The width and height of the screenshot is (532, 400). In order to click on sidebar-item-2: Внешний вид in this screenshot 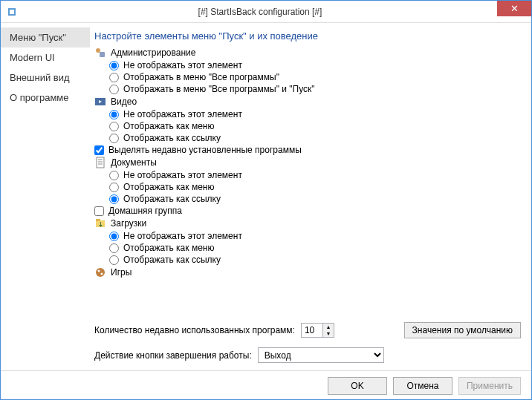, I will do `click(45, 77)`.